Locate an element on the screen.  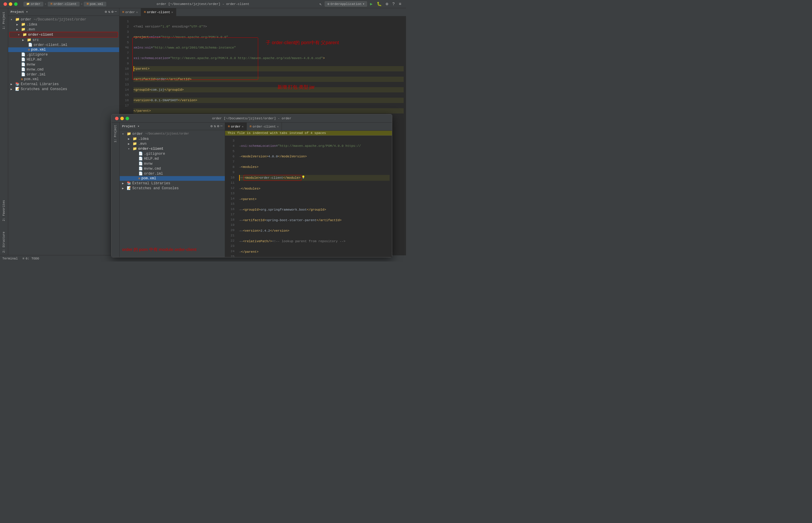
bottom-arrow-mvn: ▶ is located at coordinates (130, 144).